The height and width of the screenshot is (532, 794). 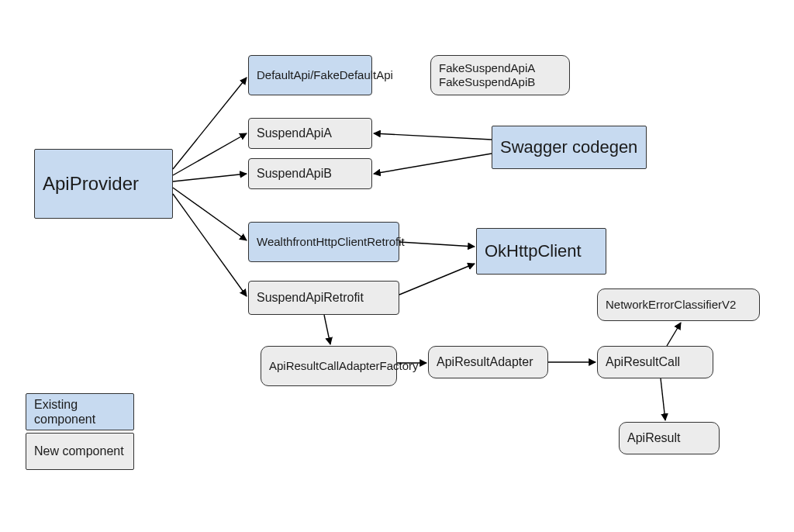 What do you see at coordinates (324, 298) in the screenshot?
I see `node-suspendretrofit: SuspendApiRetrofit` at bounding box center [324, 298].